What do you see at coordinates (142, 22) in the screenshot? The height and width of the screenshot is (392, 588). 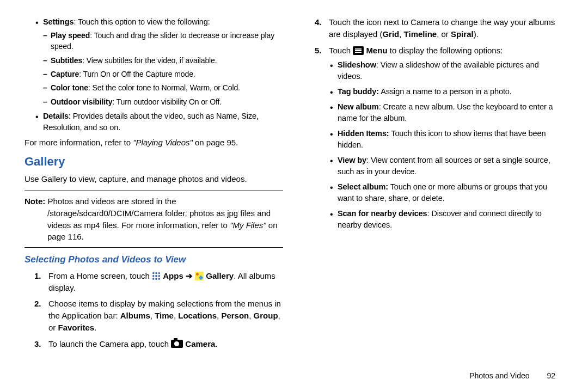 I see `settings-desc: : Touch this option to view the followin…` at bounding box center [142, 22].